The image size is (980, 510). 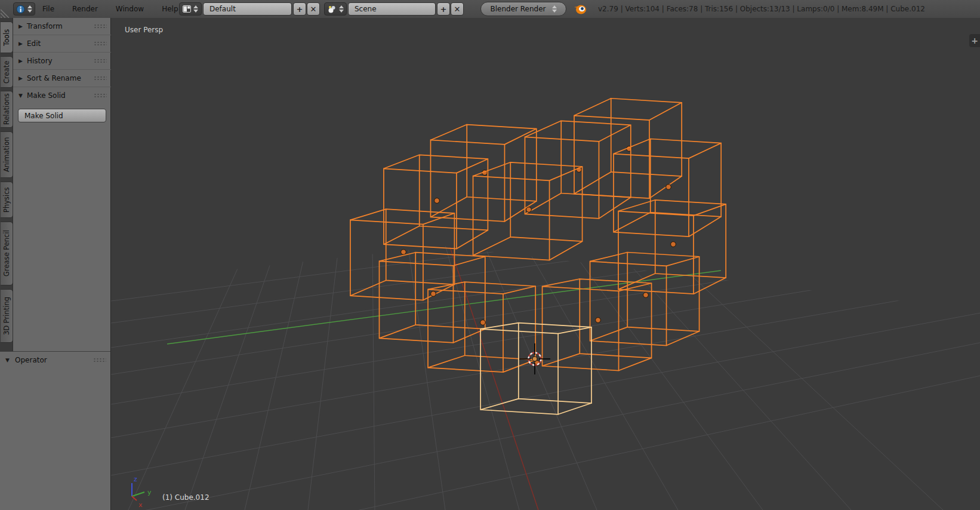 What do you see at coordinates (62, 116) in the screenshot?
I see `make-solid-button: Make Solid` at bounding box center [62, 116].